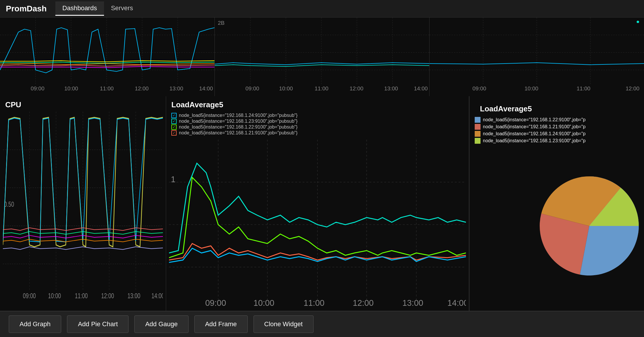  Describe the element at coordinates (80, 9) in the screenshot. I see `nav-tab-dashboards: Dashboards` at that location.